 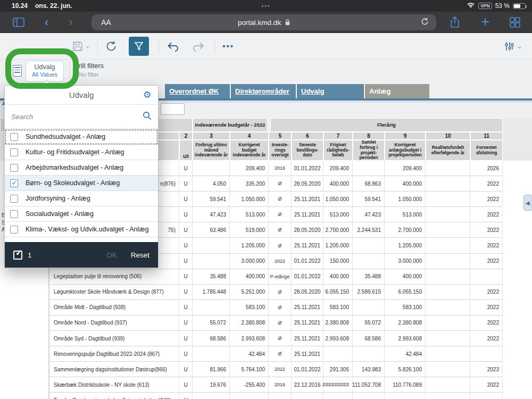 What do you see at coordinates (369, 323) in the screenshot?
I see `value-cell: 55.072` at bounding box center [369, 323].